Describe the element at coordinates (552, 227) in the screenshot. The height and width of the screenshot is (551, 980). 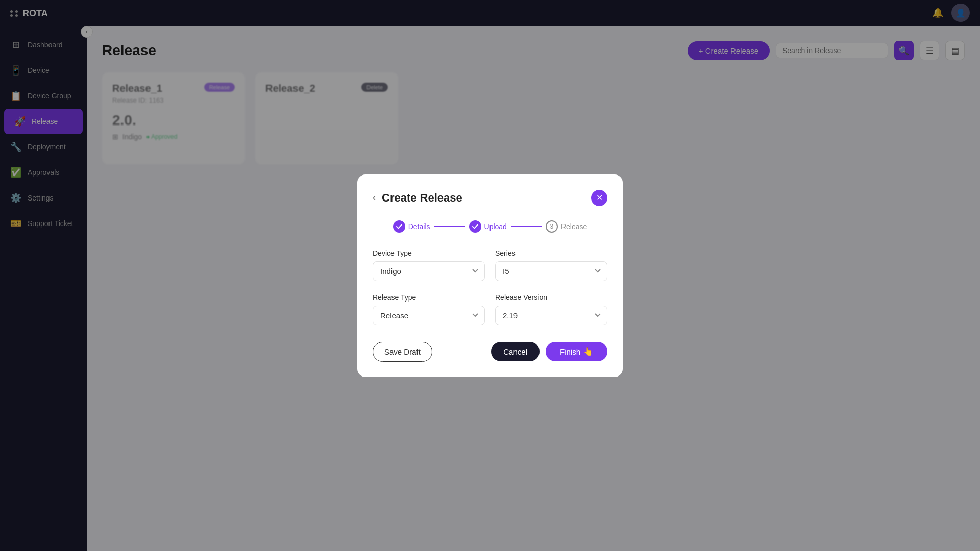
I see `step-release-circle: 3` at that location.